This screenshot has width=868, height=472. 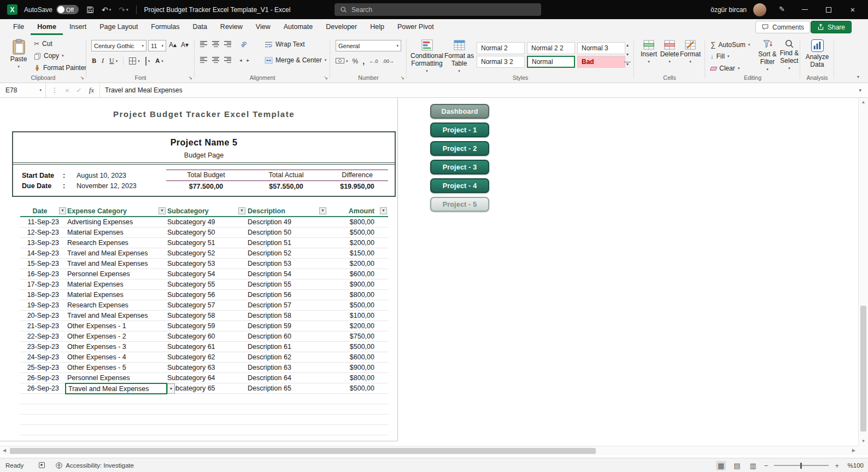 I want to click on insert-function-icon: fx, so click(x=92, y=90).